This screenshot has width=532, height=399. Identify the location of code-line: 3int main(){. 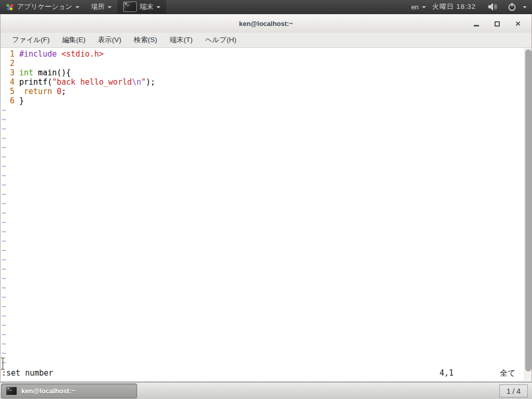
(262, 73).